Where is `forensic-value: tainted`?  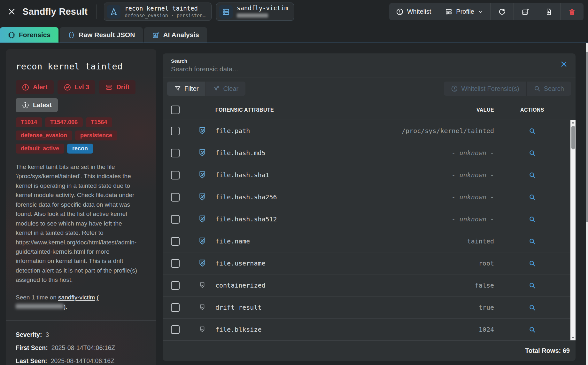
forensic-value: tainted is located at coordinates (440, 241).